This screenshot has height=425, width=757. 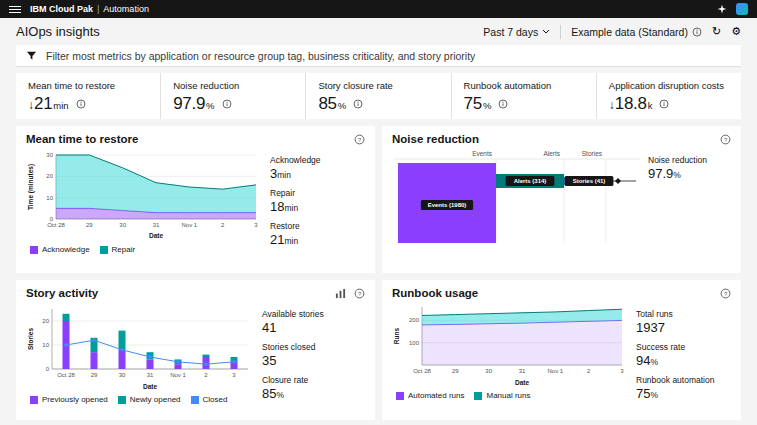 What do you see at coordinates (69, 400) in the screenshot?
I see `legend-item: Previously opened` at bounding box center [69, 400].